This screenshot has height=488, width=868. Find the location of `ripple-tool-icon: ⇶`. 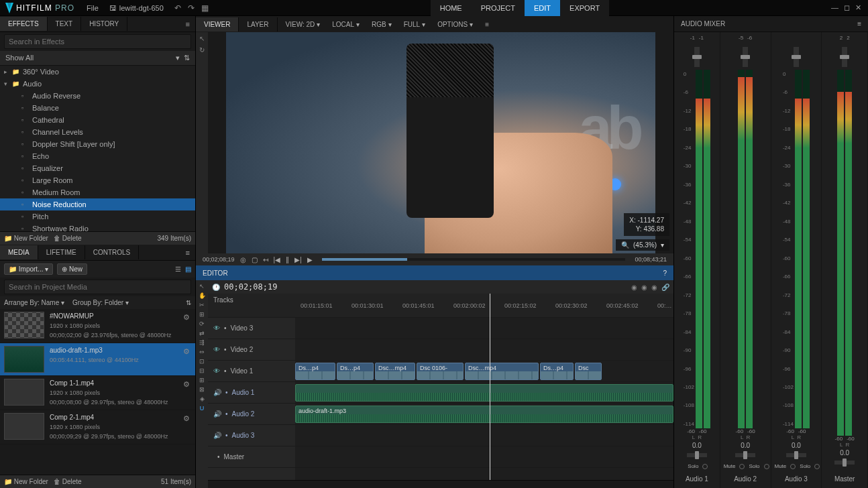

ripple-tool-icon: ⇶ is located at coordinates (202, 343).